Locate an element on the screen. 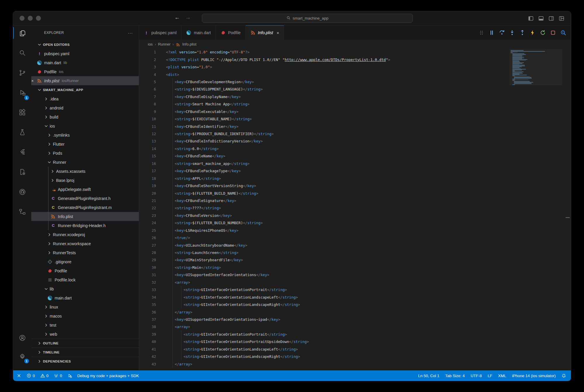  close-window-button is located at coordinates (22, 18).